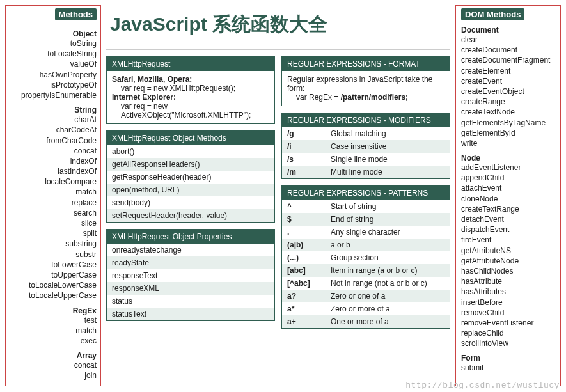  What do you see at coordinates (509, 168) in the screenshot?
I see `dom-method-item: addEventListener` at bounding box center [509, 168].